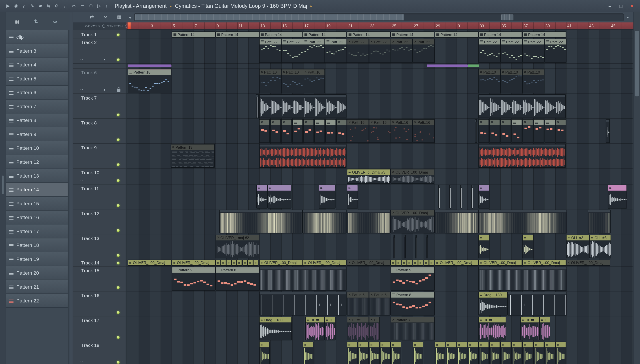  I want to click on track-name: Track 10, so click(90, 172).